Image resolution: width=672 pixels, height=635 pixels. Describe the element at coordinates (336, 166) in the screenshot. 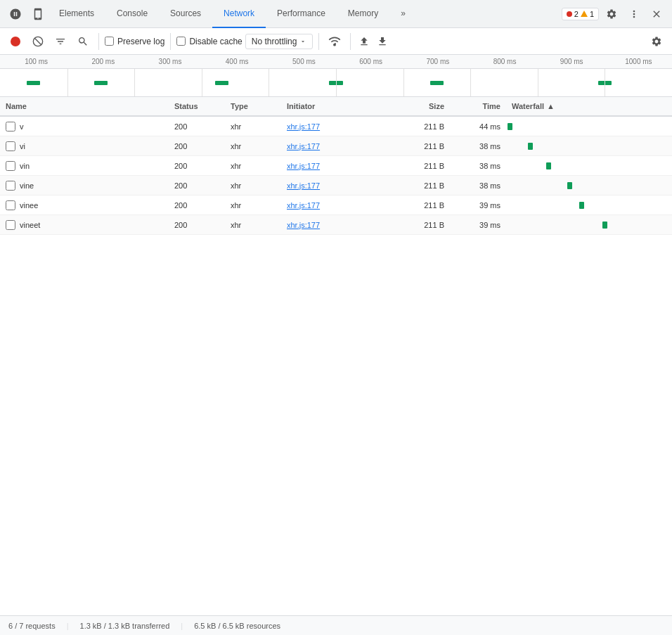

I see `table-row: vin 200 xhr xhr.js:177 211 B 38 ms` at that location.